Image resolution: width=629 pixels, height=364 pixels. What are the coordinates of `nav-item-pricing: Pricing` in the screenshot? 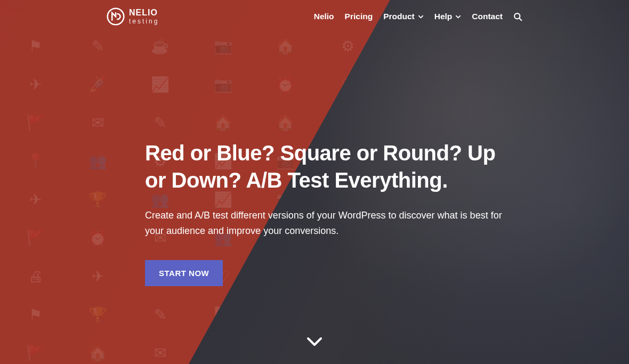 It's located at (359, 17).